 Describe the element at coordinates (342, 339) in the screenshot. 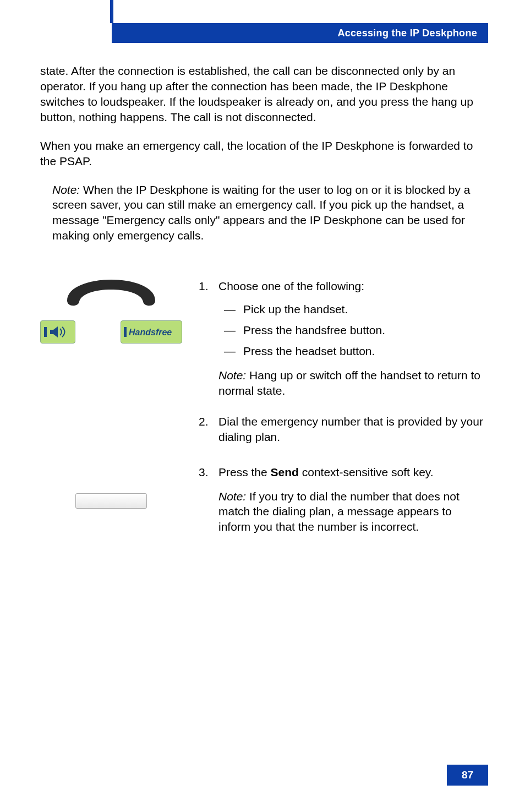

I see `step-1: 1. Choose one of the following: — Pick u…` at that location.